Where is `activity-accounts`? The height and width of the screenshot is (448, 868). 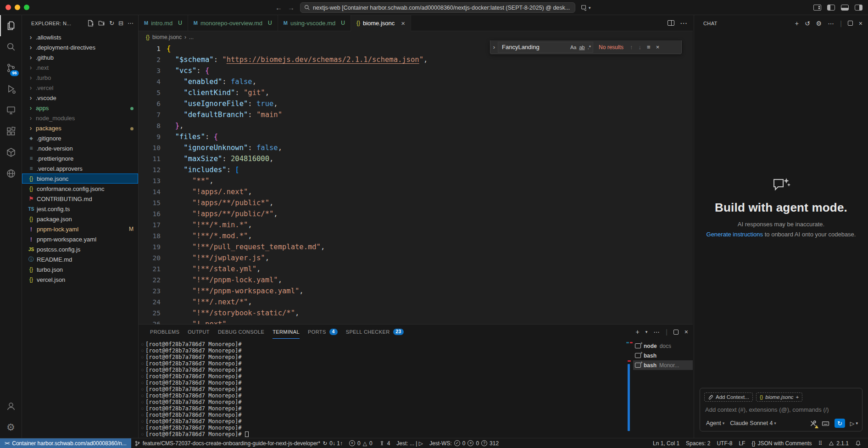
activity-accounts is located at coordinates (11, 406).